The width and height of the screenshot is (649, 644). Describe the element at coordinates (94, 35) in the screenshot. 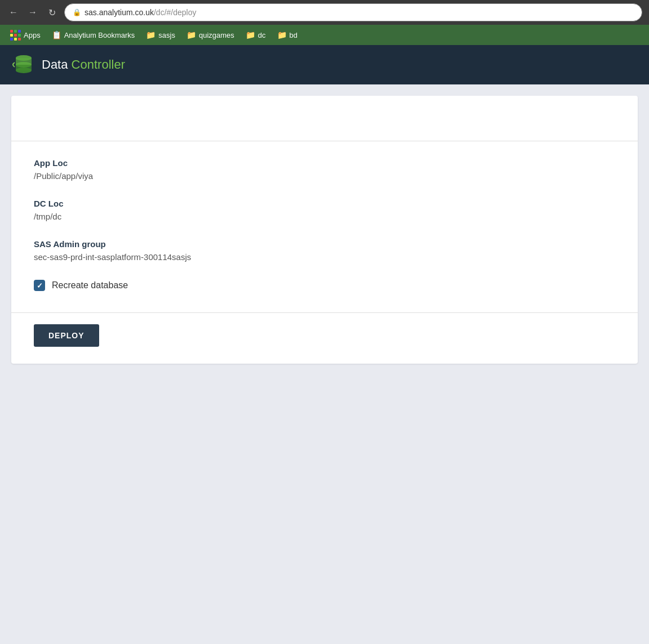

I see `bookmark-analytium: 📋 Analytium Bookmarks` at that location.